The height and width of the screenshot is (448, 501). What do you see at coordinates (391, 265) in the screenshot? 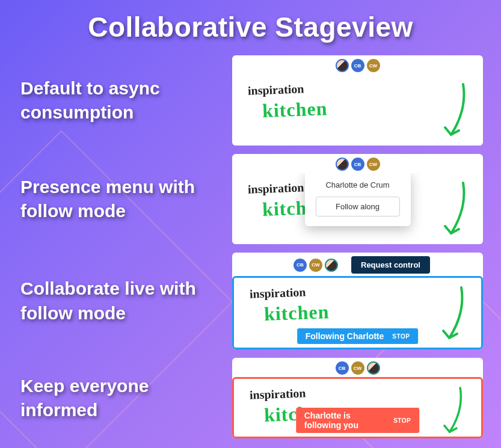
I see `request-control-button: Request control` at bounding box center [391, 265].